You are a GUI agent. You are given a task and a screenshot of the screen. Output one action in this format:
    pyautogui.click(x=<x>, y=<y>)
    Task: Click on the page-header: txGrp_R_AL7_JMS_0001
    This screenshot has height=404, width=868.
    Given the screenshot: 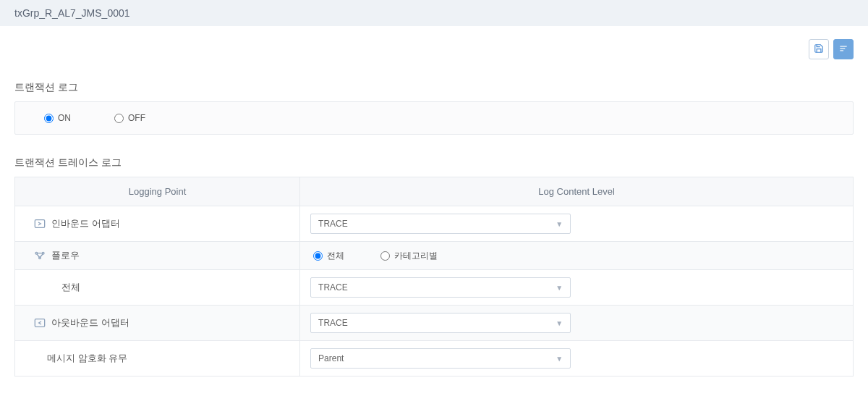 What is the action you would take?
    pyautogui.click(x=434, y=13)
    